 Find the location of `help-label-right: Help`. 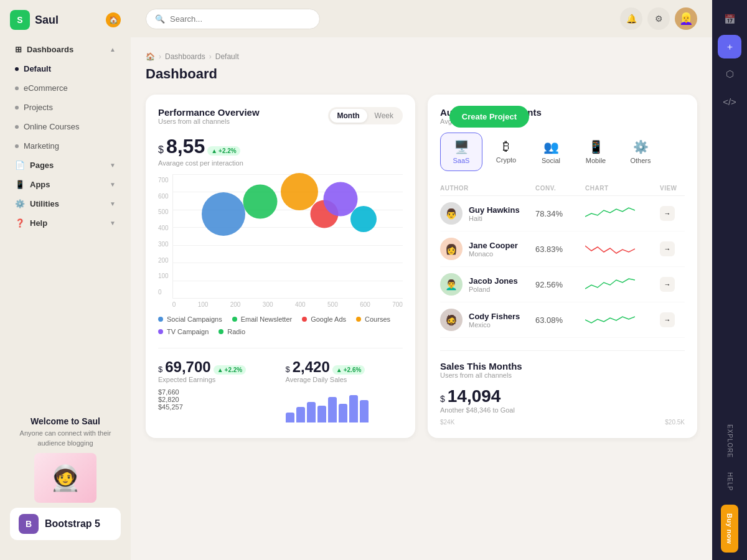

help-label-right: Help is located at coordinates (730, 482).